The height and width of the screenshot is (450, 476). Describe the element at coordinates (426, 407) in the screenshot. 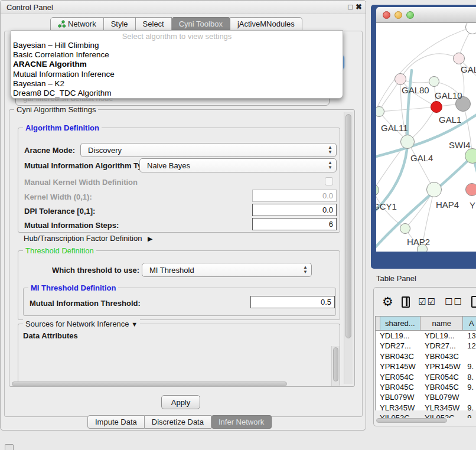

I see `table-row: YLR345WYLR345W9.` at that location.